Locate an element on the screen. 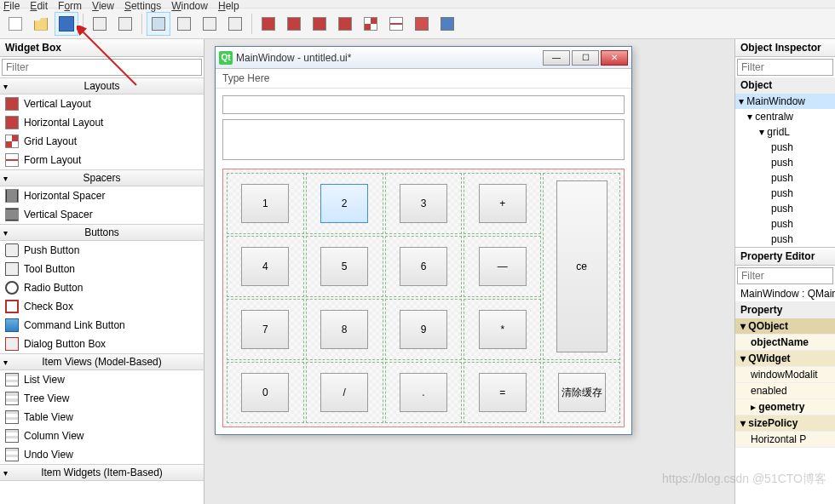  widget-command-link-button: Command Link Button is located at coordinates (102, 325).